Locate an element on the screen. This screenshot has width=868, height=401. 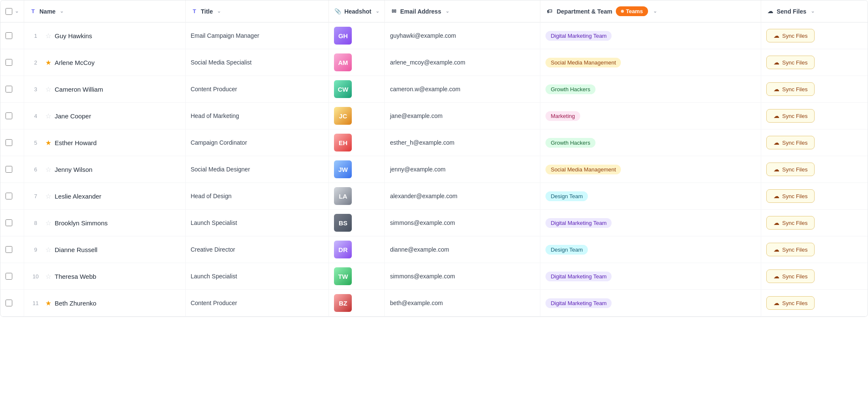
row-number: 7 is located at coordinates (36, 196).